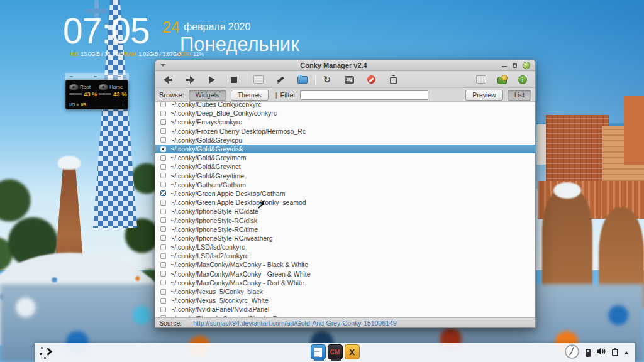  What do you see at coordinates (349, 80) in the screenshot?
I see `generate-preview-button` at bounding box center [349, 80].